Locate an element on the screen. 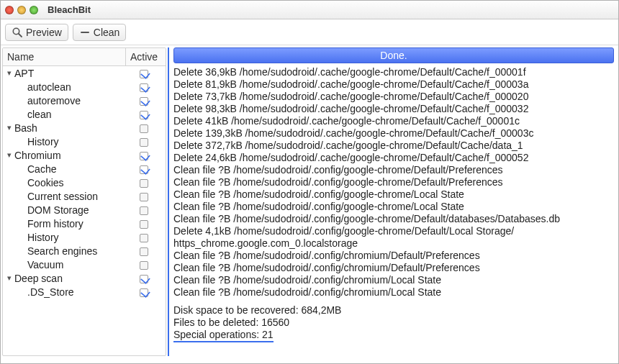 The image size is (619, 364). log-line: Delete 73,7kB /home/sudodroid/.cache/goo… is located at coordinates (394, 96).